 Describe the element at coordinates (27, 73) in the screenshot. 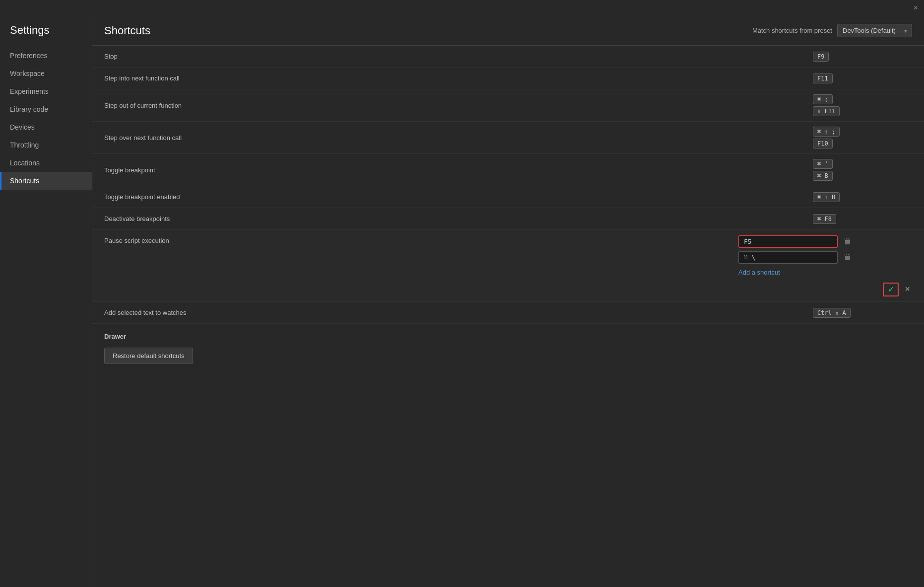

I see `sidebar-item-label: Workspace` at that location.